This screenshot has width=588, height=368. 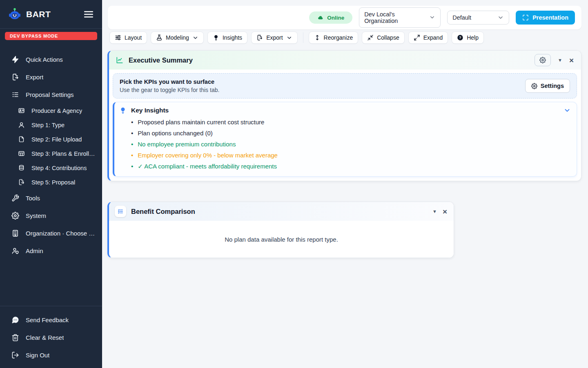 I want to click on sliders-icon, so click(x=118, y=38).